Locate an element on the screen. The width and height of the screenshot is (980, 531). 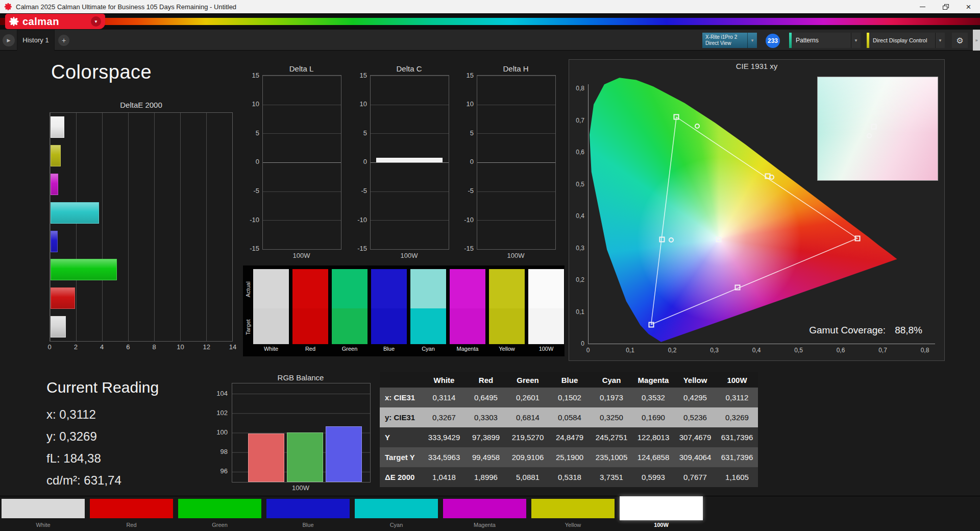
deltae-bar-magenta is located at coordinates (54, 184).